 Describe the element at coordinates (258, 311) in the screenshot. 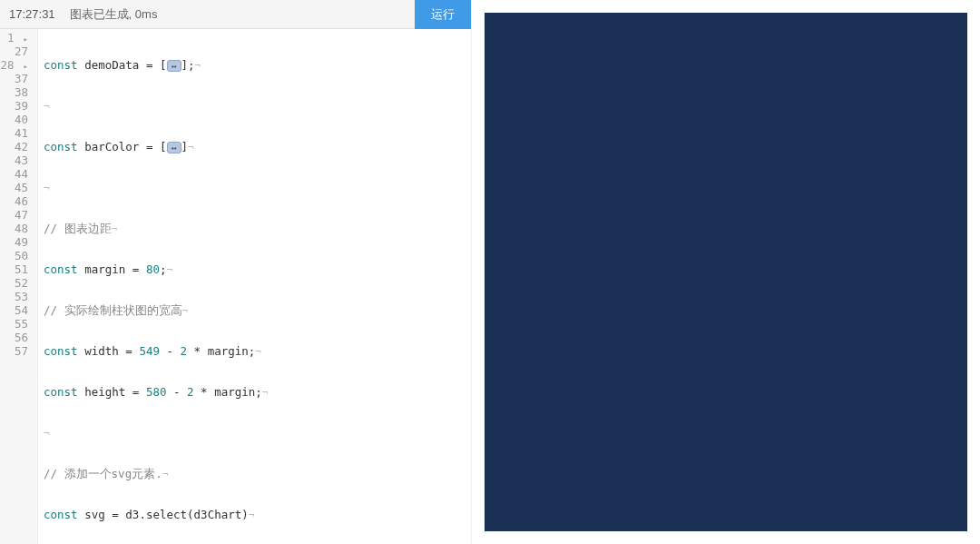

I see `code-line: // 实际绘制柱状图的宽高¬` at that location.